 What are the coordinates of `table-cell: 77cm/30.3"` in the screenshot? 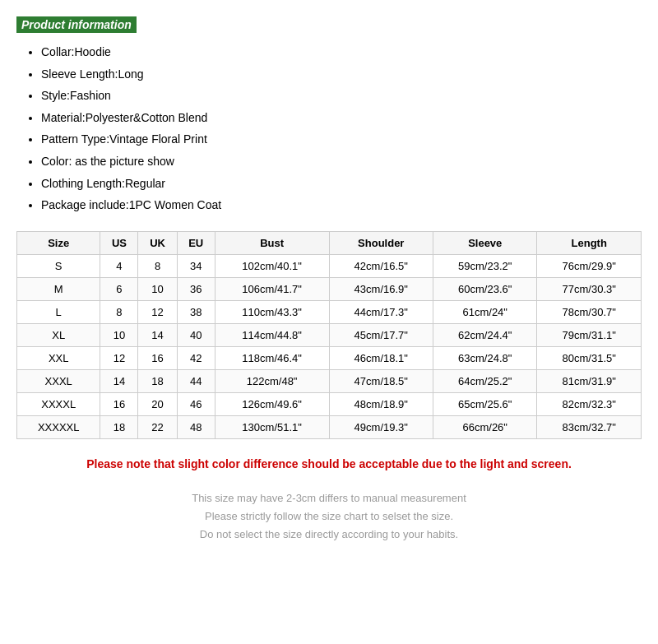 It's located at (589, 289).